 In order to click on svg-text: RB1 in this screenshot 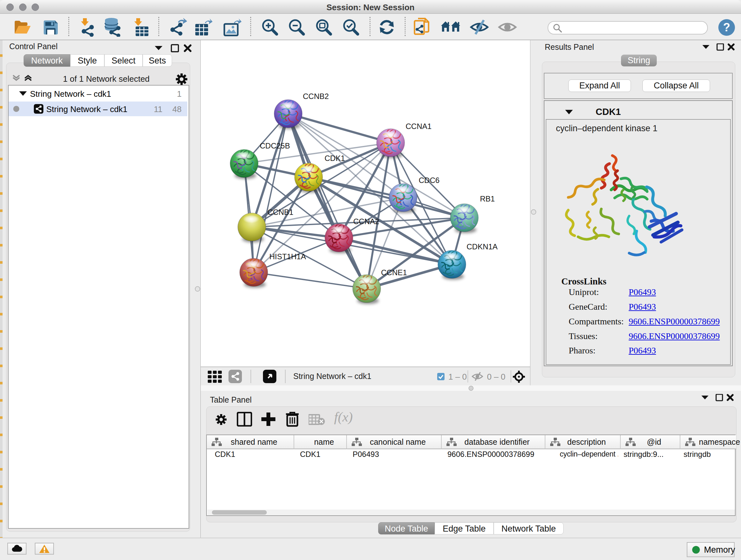, I will do `click(488, 199)`.